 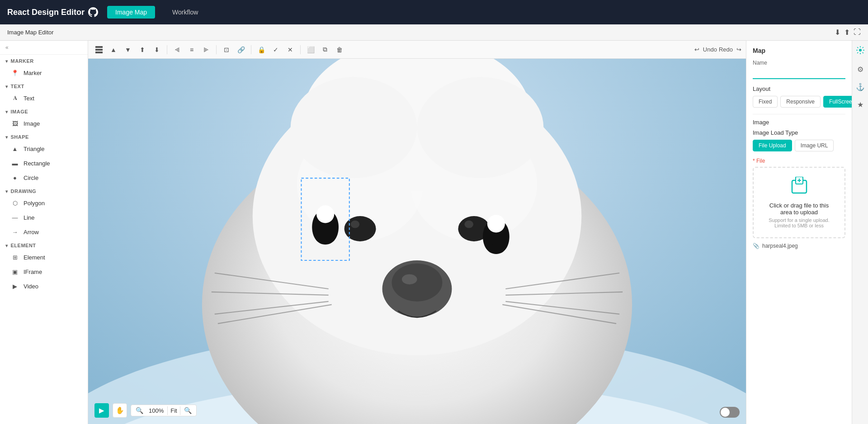 What do you see at coordinates (185, 12) in the screenshot?
I see `nav-workflow: Workflow` at bounding box center [185, 12].